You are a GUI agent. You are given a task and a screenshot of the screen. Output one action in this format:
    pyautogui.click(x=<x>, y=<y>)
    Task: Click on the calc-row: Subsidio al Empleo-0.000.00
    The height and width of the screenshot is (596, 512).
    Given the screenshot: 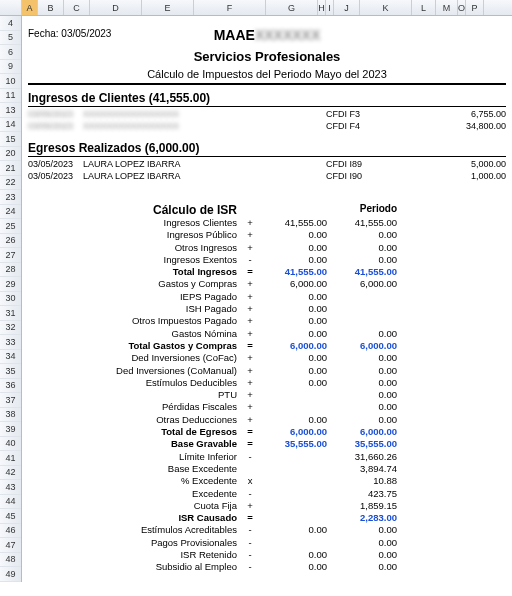 What is the action you would take?
    pyautogui.click(x=267, y=567)
    